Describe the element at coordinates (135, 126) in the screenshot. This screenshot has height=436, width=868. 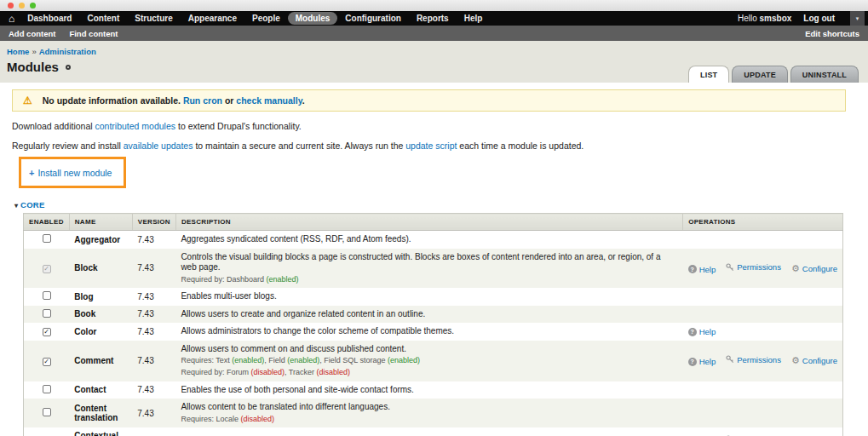
I see `contributed-modules-link: contributed modules` at that location.